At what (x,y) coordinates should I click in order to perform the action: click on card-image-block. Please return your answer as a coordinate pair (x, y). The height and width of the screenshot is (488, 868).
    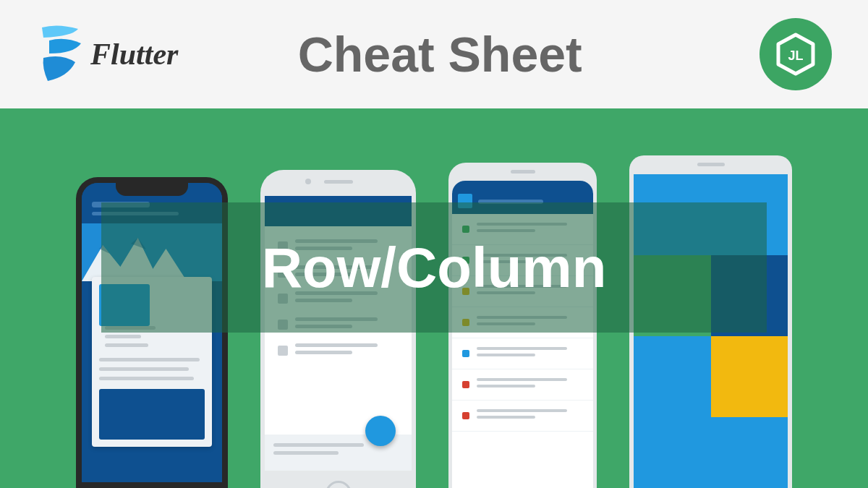
    Looking at the image, I should click on (152, 414).